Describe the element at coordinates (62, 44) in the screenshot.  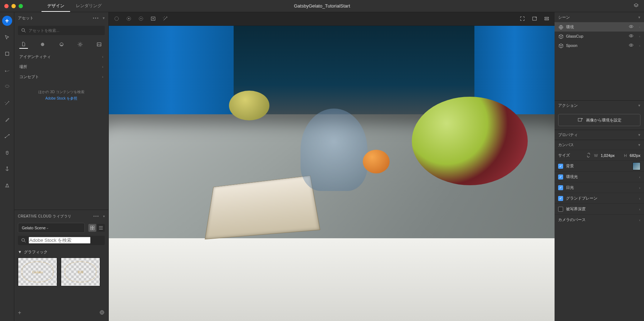
I see `asset-category-tabs` at that location.